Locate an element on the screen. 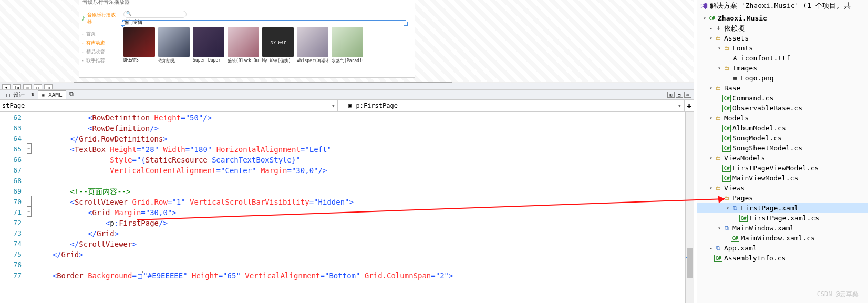  type-dropdown: stPage▾ is located at coordinates (169, 105).